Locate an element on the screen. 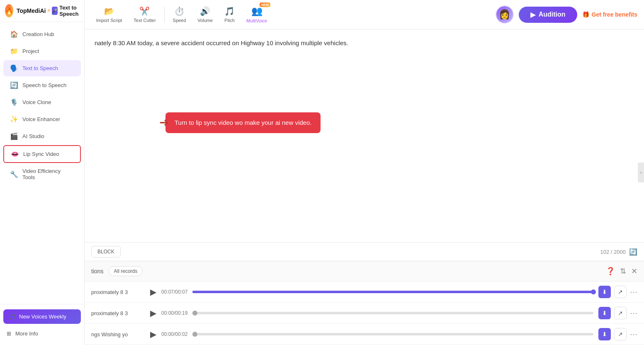 The image size is (644, 345). sidebar-item-voice-clone: 🎙️ Voice Clone is located at coordinates (42, 102).